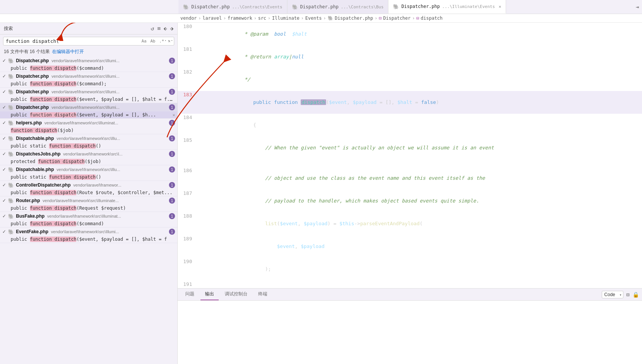  I want to click on tab-dispatcher-contracts-bus: 🐘 Dispatcher.php ...\Contracts\Bus, so click(338, 7).